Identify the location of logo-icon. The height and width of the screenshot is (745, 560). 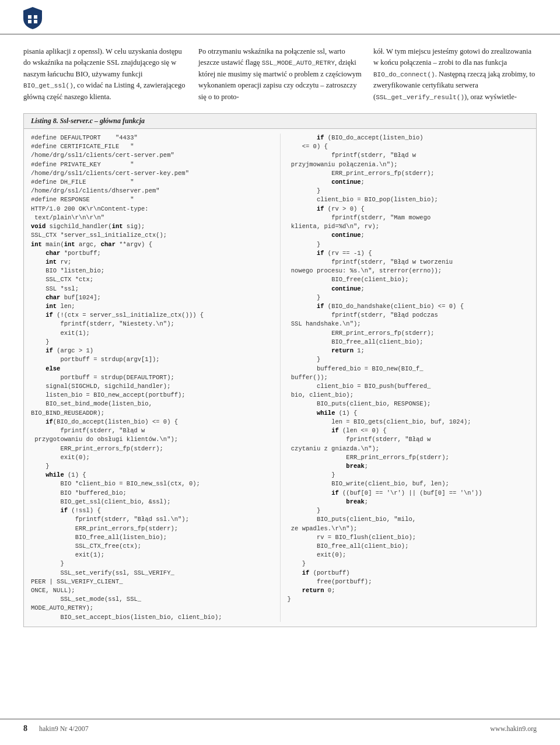
(33, 18).